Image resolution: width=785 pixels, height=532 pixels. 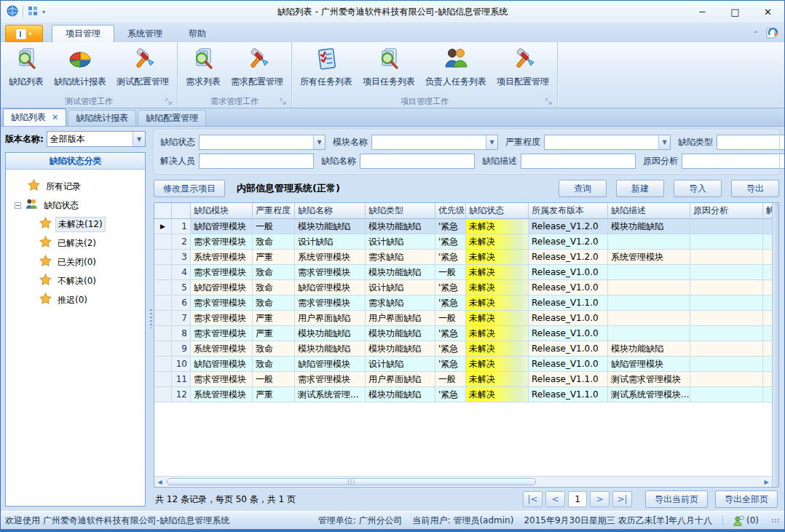 I want to click on table-row: 7需求管理模块严重用户界面缺陷用户界面缺陷一般未解决Release_V1.0.0, so click(x=463, y=319).